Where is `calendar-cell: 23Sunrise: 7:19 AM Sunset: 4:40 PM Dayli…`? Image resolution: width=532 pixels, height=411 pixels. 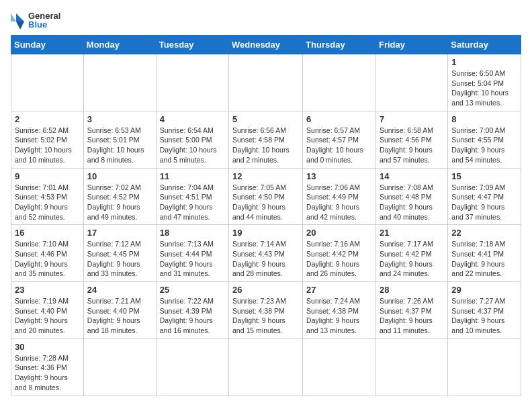 calendar-cell: 23Sunrise: 7:19 AM Sunset: 4:40 PM Dayli… is located at coordinates (48, 310).